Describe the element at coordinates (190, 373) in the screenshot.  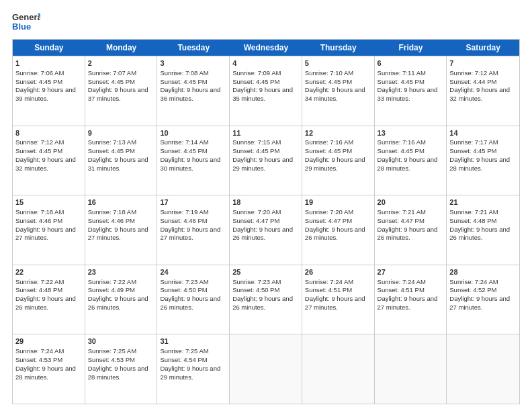
I see `daylight-hours: Daylight: 9 hours and 29 minutes.` at that location.